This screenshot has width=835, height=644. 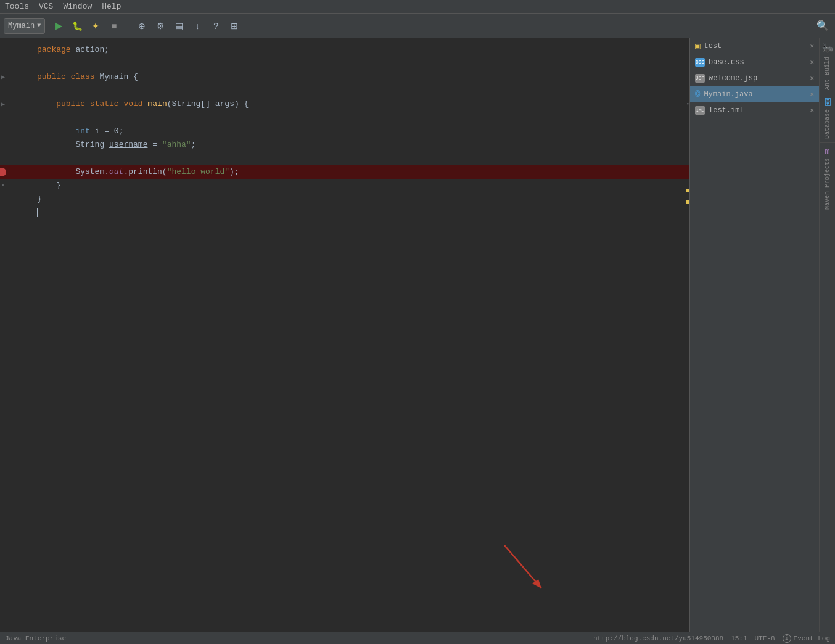 I want to click on maven-icon: m, so click(x=827, y=152).